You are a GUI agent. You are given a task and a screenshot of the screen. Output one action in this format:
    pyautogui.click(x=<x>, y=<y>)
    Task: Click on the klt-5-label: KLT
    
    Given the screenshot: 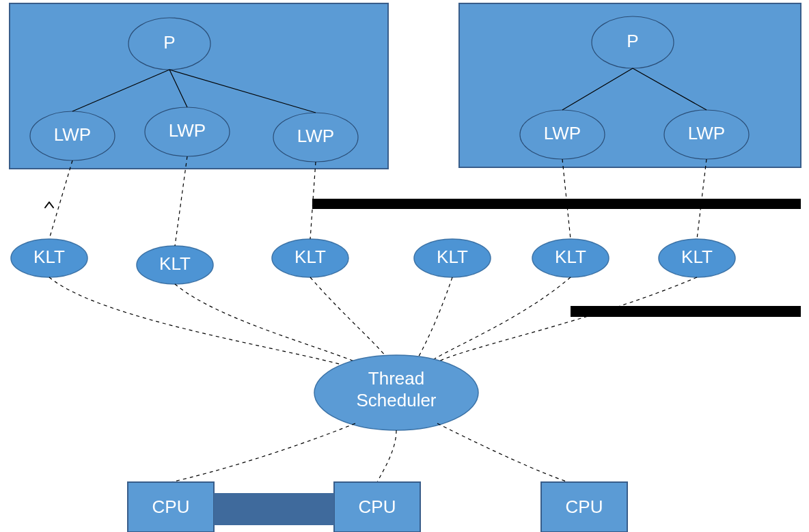 What is the action you would take?
    pyautogui.click(x=571, y=257)
    